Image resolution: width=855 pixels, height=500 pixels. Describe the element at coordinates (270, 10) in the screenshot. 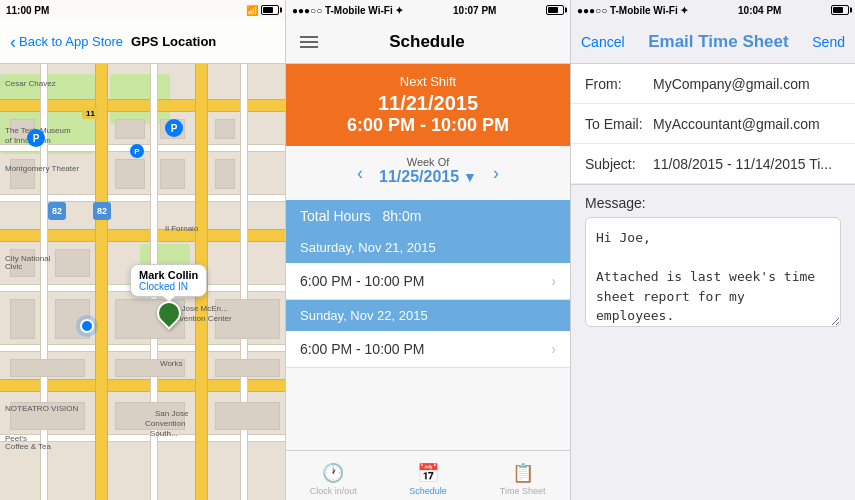

I see `battery-icon-map` at that location.